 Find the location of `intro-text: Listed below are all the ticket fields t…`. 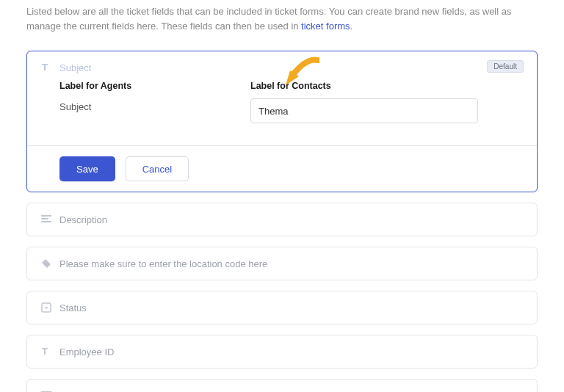

intro-text: Listed below are all the ticket fields t… is located at coordinates (282, 19).